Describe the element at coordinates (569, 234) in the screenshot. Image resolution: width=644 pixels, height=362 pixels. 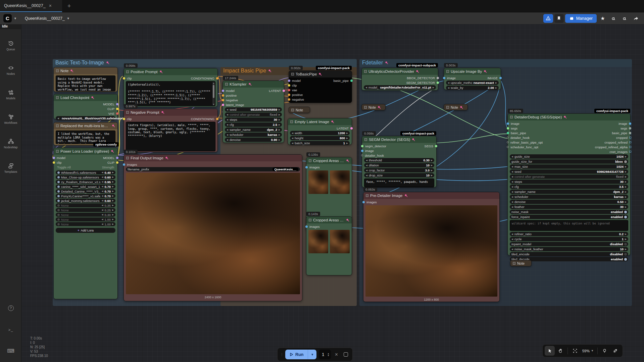
I see `widget-refiner-ratio: ◀refiner_ratio0.2▶` at that location.